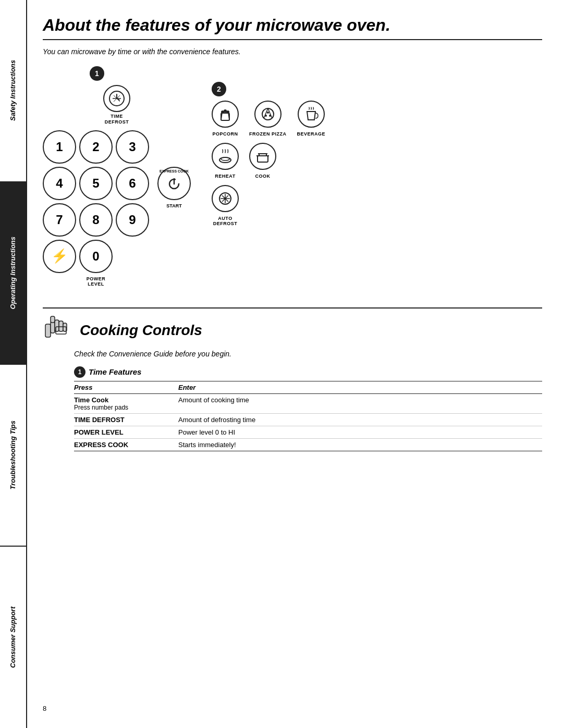 The height and width of the screenshot is (728, 563). I want to click on table-row: POWER LEVEL Power level 0 to HI, so click(308, 432).